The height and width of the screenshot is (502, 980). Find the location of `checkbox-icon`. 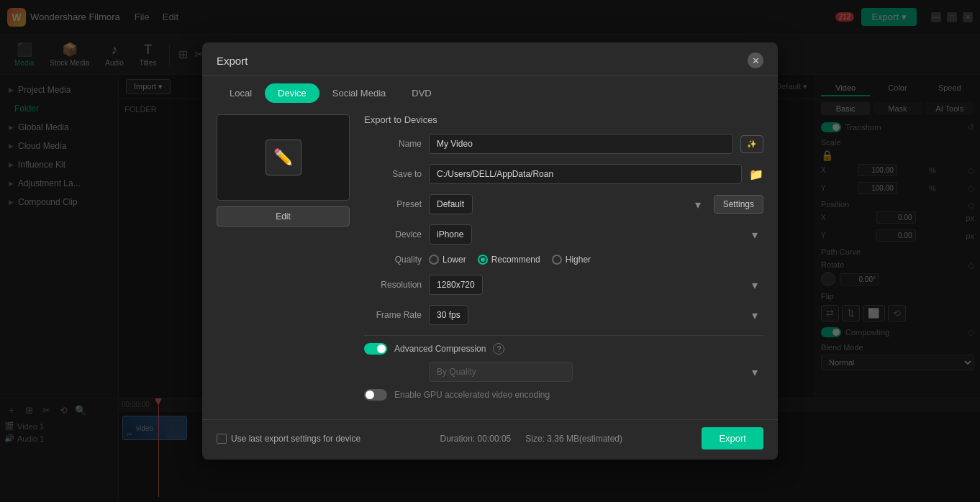

checkbox-icon is located at coordinates (222, 439).